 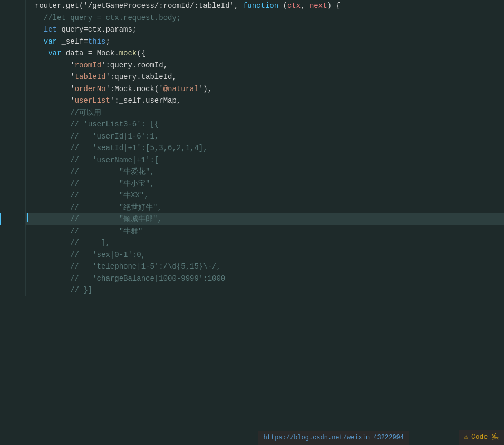 I want to click on token: (, so click(x=283, y=6).